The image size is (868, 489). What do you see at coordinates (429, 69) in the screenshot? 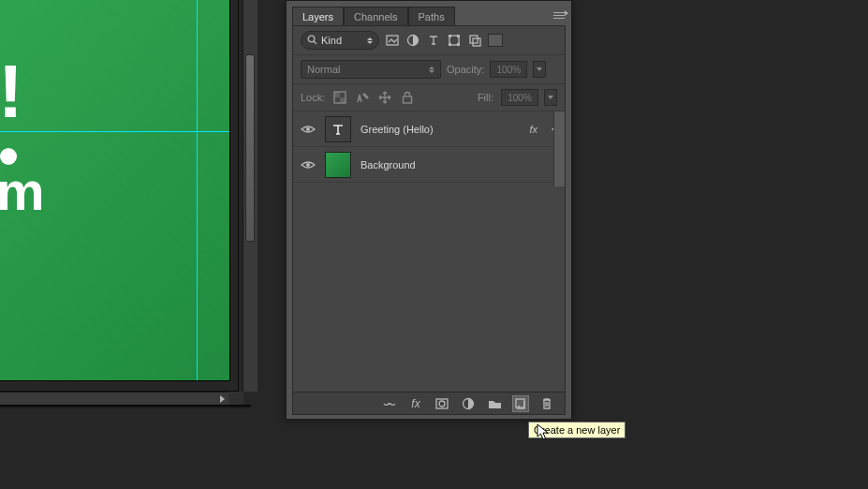
I see `blend-row: Normal Opacity: 100%` at bounding box center [429, 69].